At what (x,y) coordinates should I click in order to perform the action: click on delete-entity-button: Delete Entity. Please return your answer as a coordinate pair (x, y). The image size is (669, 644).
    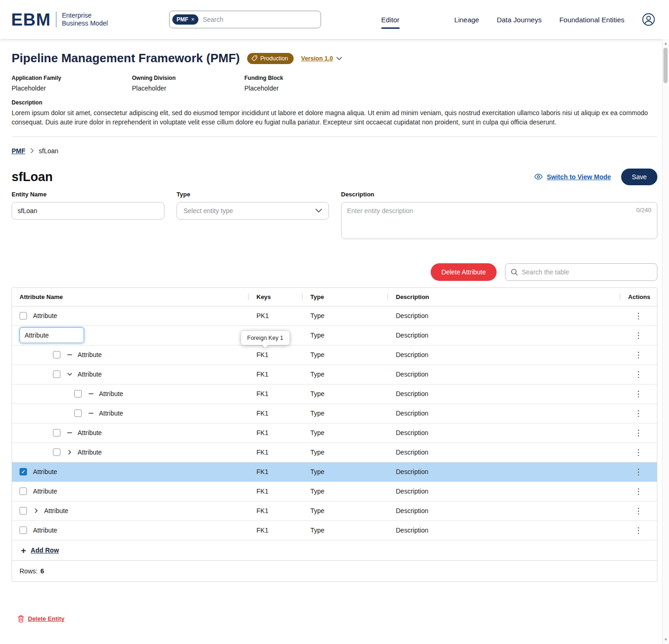
    Looking at the image, I should click on (41, 619).